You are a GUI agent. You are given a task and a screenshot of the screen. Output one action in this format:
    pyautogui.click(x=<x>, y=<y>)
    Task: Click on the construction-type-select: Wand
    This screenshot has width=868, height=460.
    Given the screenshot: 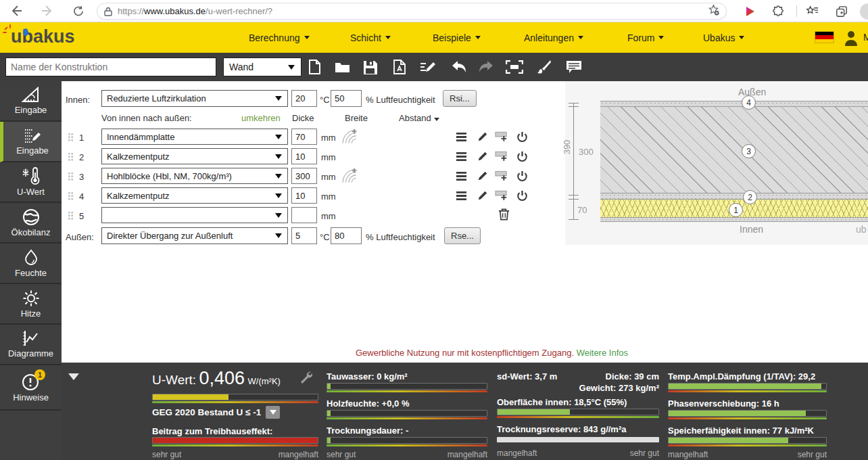 What is the action you would take?
    pyautogui.click(x=262, y=67)
    